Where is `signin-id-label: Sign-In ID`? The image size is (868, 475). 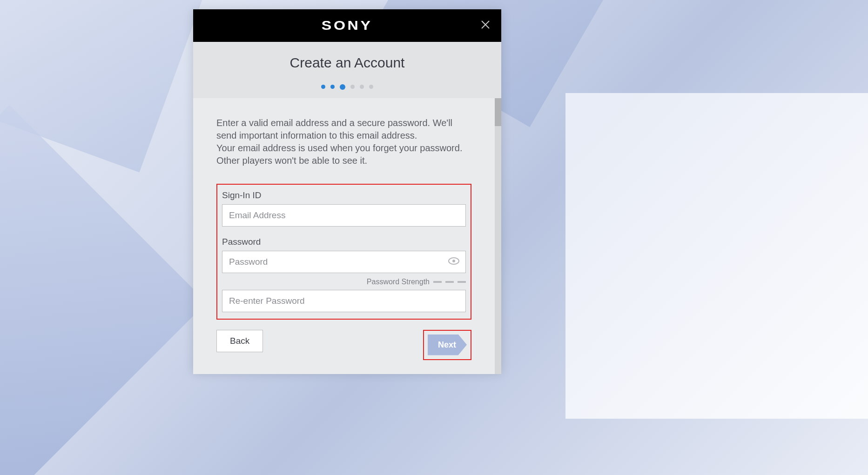 signin-id-label: Sign-In ID is located at coordinates (344, 195).